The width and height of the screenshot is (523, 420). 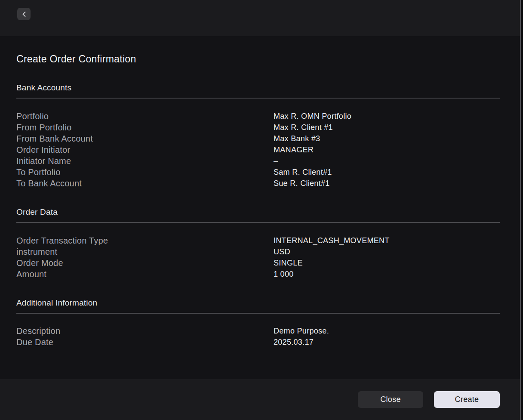 I want to click on field-label: Order Initiator, so click(x=145, y=150).